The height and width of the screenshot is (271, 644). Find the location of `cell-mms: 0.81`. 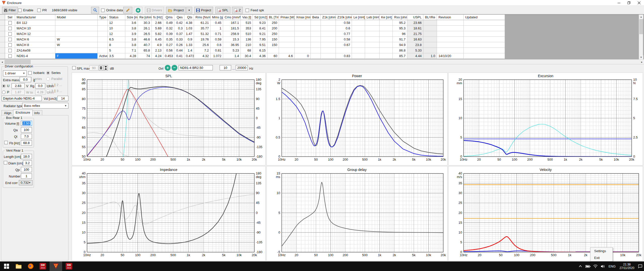

cell-mms: 0.81 is located at coordinates (217, 51).